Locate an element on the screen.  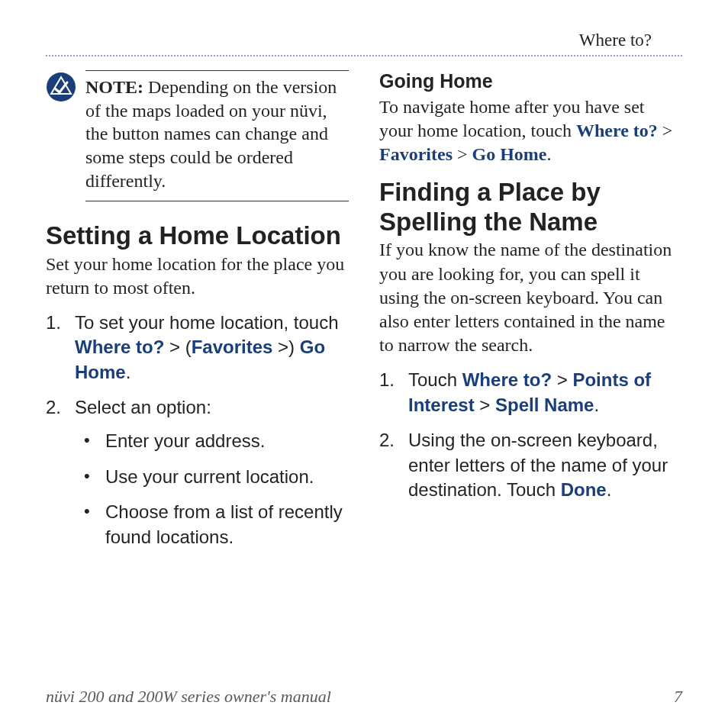
nav-favorites-2: Favorites is located at coordinates (416, 154).